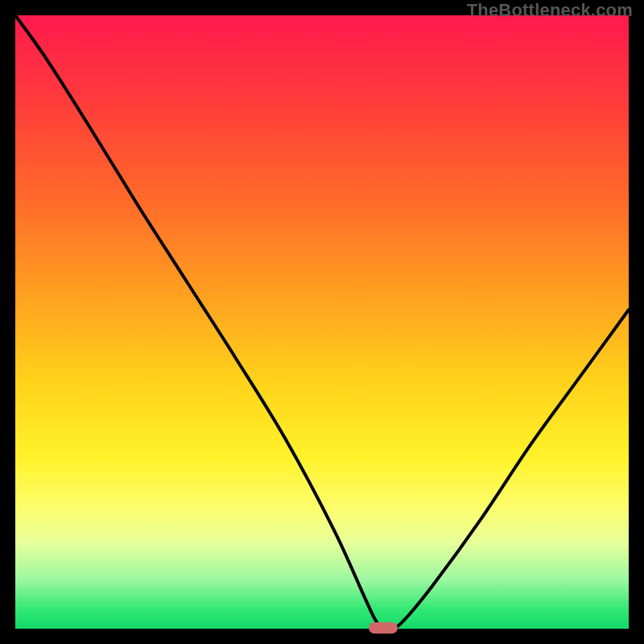  I want to click on watermark-label: TheBottleneck.com, so click(550, 10).